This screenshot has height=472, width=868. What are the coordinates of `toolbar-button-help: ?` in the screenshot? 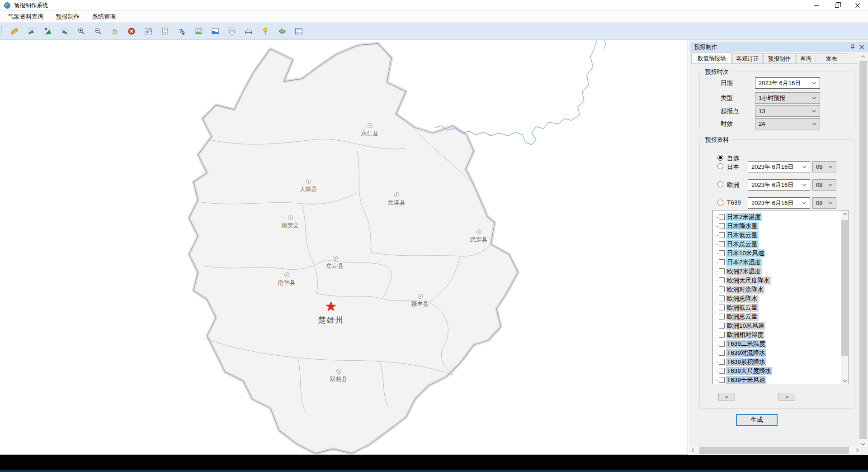 It's located at (182, 31).